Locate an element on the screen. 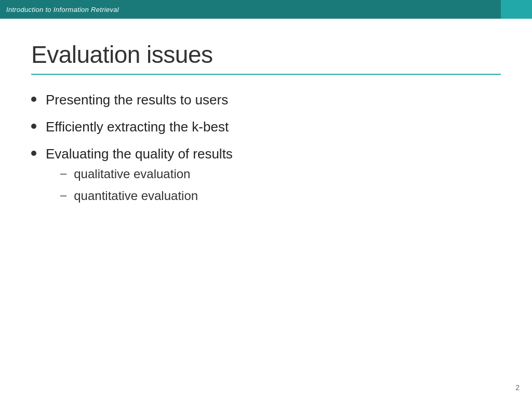  sub-bullet-text-1: qualitative evaluation is located at coordinates (132, 174).